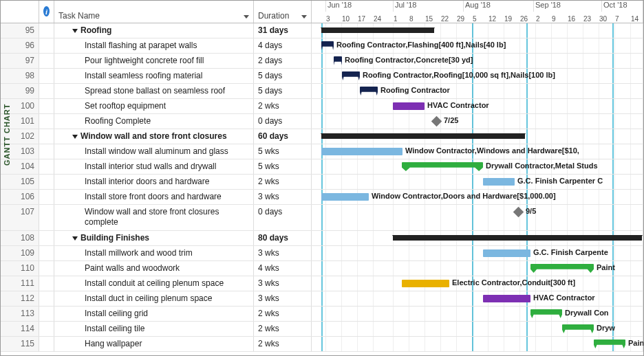 The height and width of the screenshot is (356, 644). Describe the element at coordinates (283, 30) in the screenshot. I see `duration-cell: 31 days` at that location.